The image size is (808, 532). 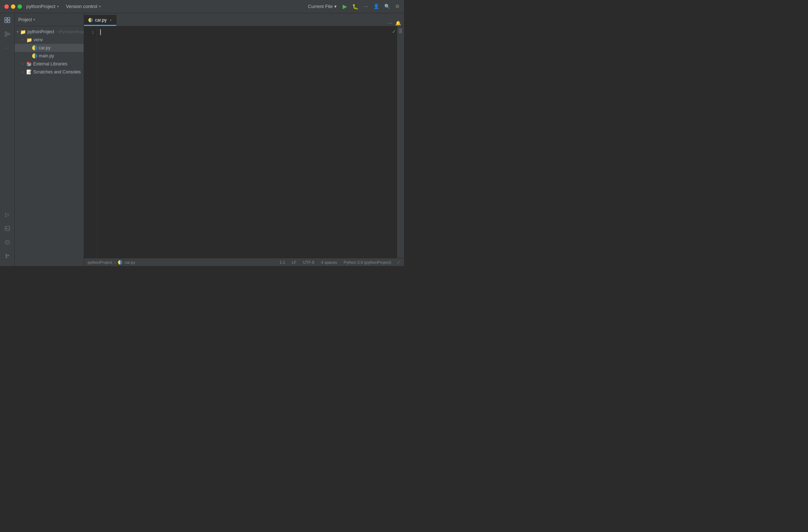 I want to click on tree-item-external-libs: › 📚 External Libraries, so click(x=49, y=64).